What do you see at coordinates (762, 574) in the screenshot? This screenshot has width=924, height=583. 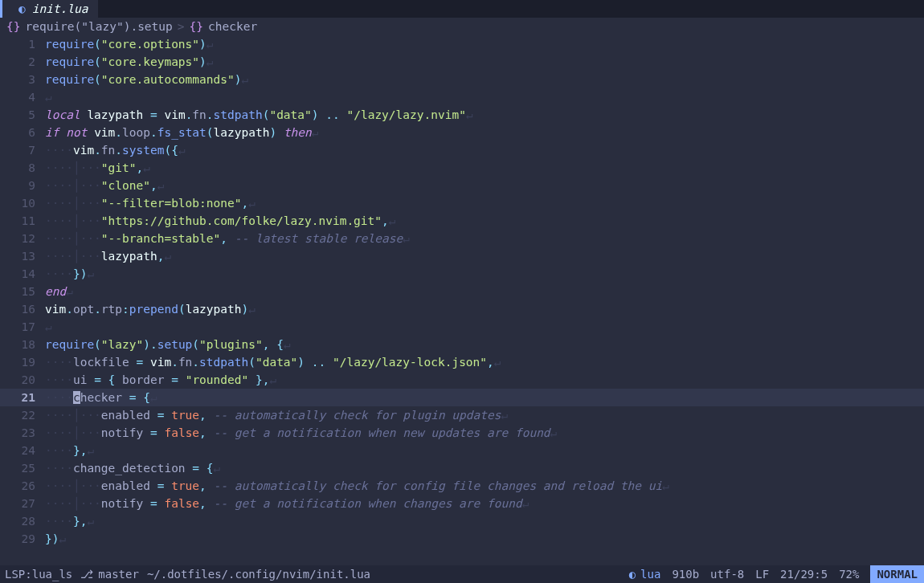 I see `file-format: LF` at bounding box center [762, 574].